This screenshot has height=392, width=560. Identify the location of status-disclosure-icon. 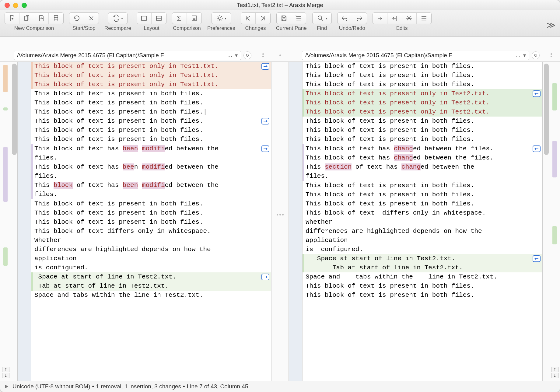
(7, 387).